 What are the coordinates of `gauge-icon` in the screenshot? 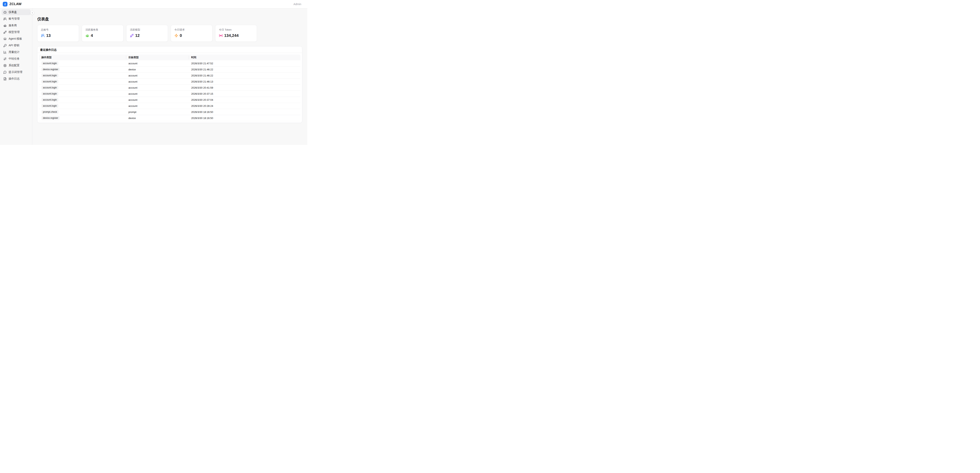 It's located at (5, 12).